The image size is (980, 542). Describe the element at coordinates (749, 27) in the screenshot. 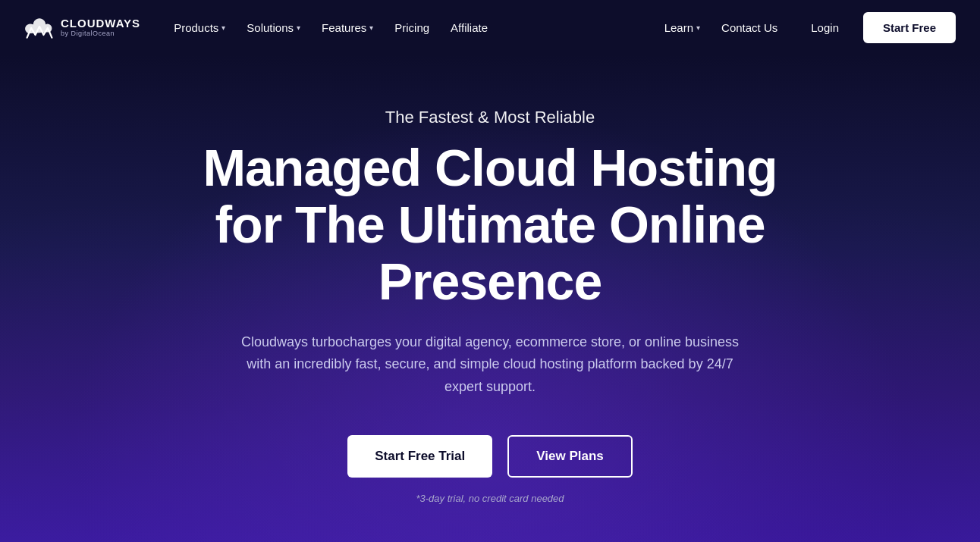

I see `nav-contact: Contact Us` at that location.